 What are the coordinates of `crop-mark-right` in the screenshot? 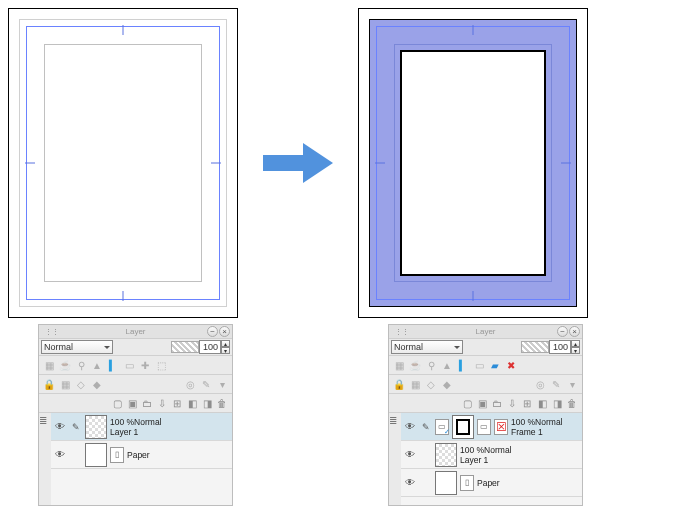 It's located at (216, 164).